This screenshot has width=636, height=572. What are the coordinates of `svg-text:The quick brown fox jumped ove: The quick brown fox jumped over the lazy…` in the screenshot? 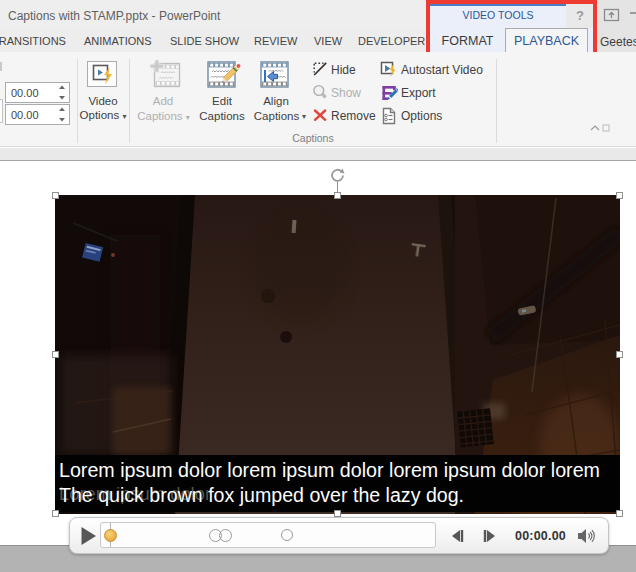 It's located at (262, 495).